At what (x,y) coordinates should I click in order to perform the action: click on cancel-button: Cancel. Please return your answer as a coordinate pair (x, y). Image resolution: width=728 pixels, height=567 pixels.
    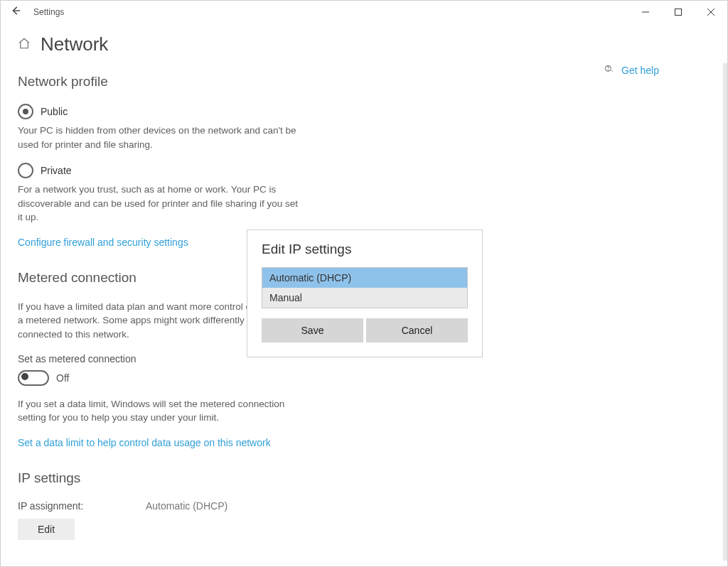
    Looking at the image, I should click on (417, 330).